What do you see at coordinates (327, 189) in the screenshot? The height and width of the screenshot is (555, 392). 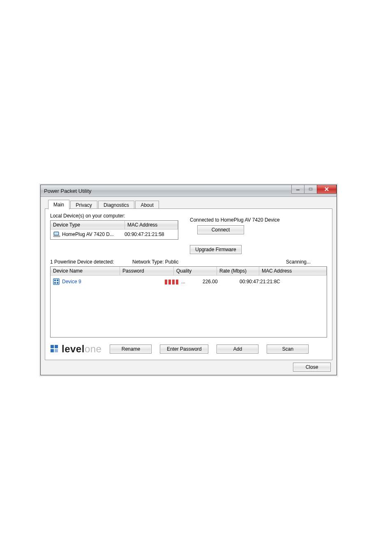 I see `close-window-button` at bounding box center [327, 189].